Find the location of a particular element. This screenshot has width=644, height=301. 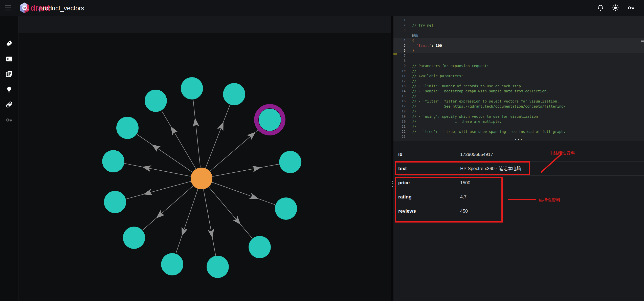

line-number: 12 is located at coordinates (399, 81).